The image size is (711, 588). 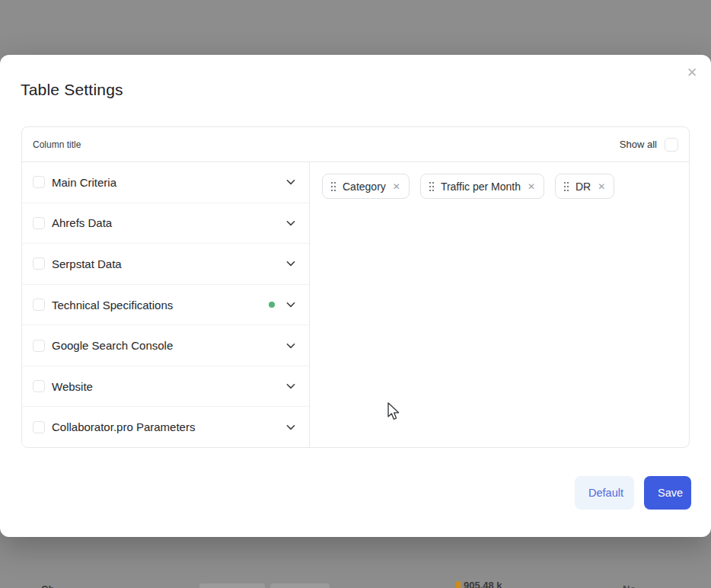 What do you see at coordinates (166, 346) in the screenshot?
I see `category-row: Google Search Console` at bounding box center [166, 346].